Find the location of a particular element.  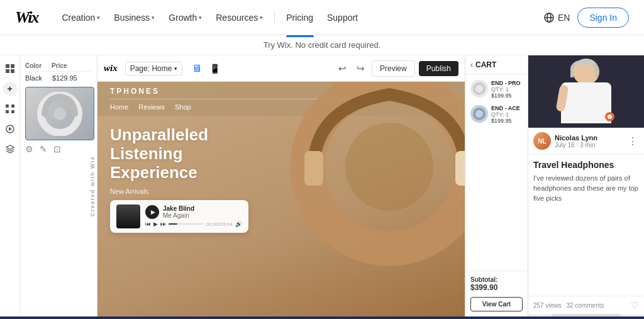

nav-growth: Growth ▾ is located at coordinates (185, 18).